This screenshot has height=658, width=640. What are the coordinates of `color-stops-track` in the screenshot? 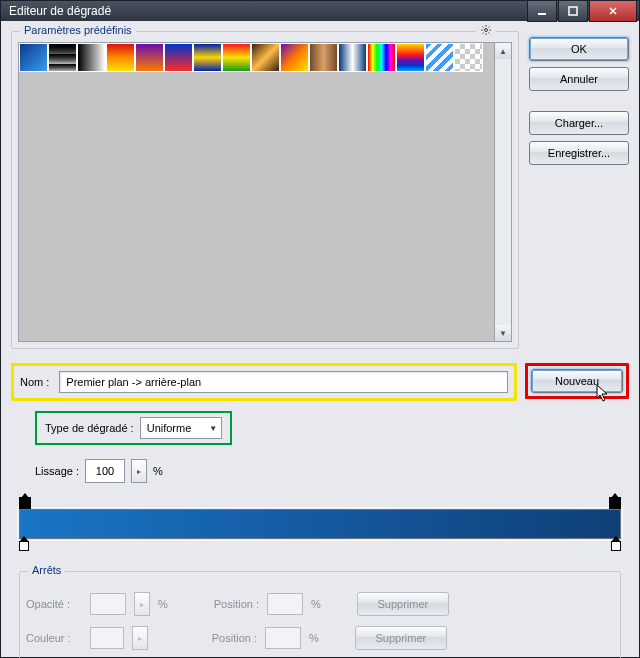 It's located at (320, 547).